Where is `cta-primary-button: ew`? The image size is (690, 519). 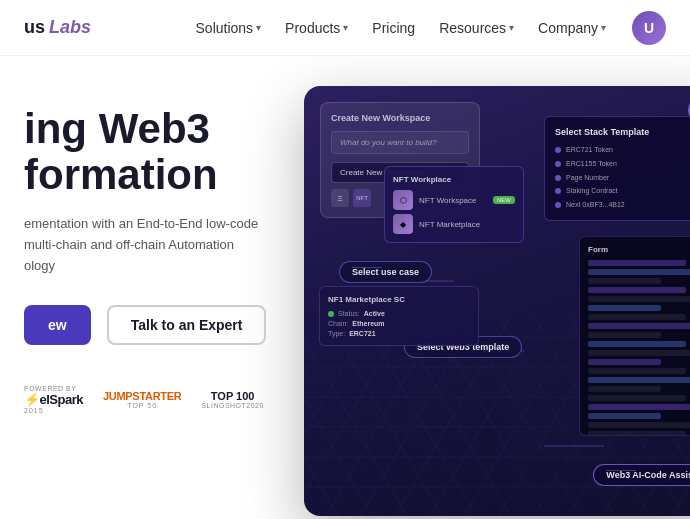
cta-primary-button: ew is located at coordinates (58, 325).